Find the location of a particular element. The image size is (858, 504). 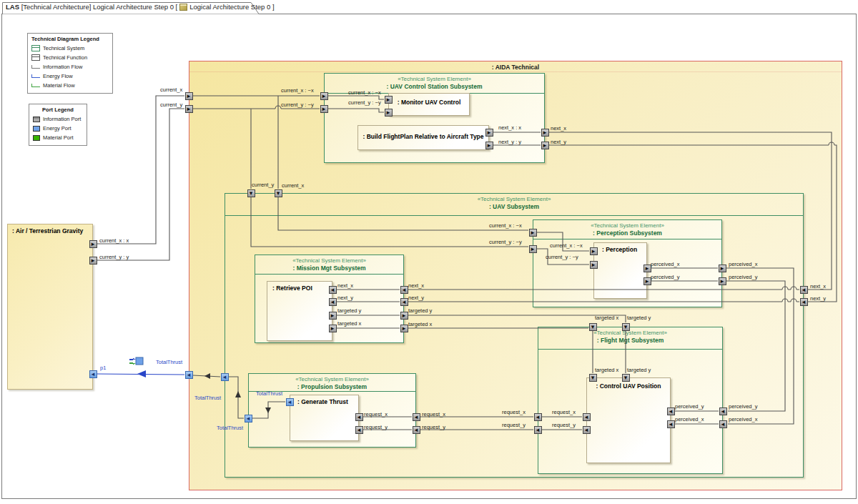

legend-item: Material Port is located at coordinates (58, 137).